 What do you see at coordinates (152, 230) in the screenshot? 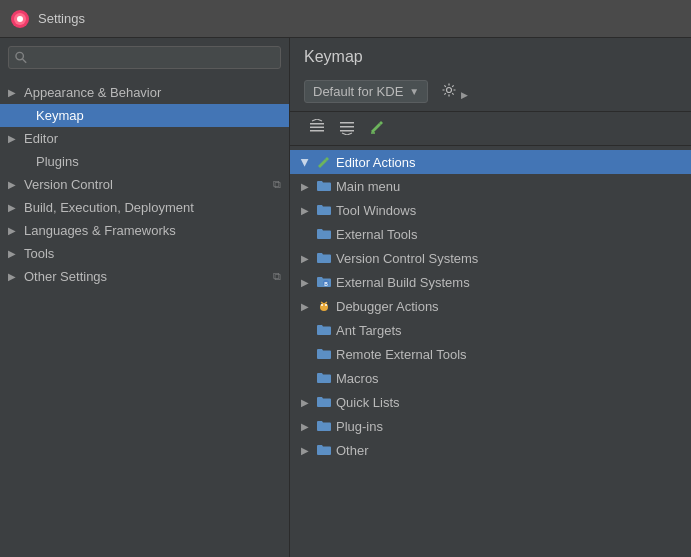
I see `sidebar-item-label: Languages & Frameworks` at bounding box center [152, 230].